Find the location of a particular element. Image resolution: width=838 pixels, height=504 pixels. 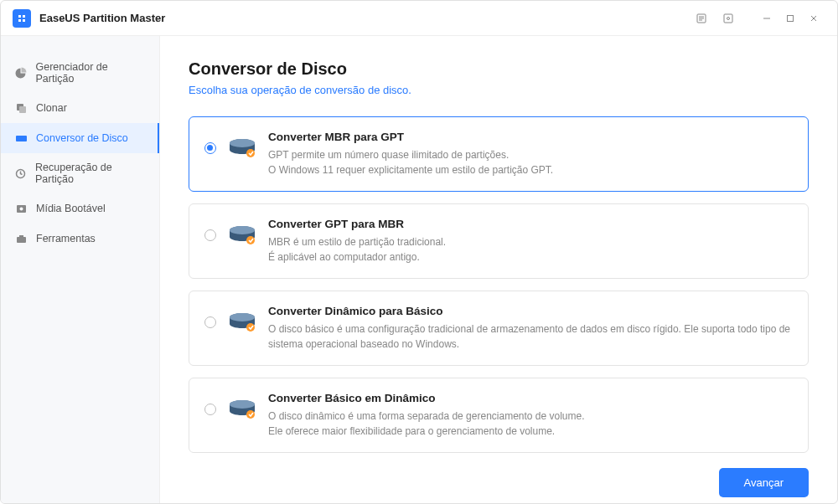

titlebar: EaseUS Partition Master is located at coordinates (419, 18).